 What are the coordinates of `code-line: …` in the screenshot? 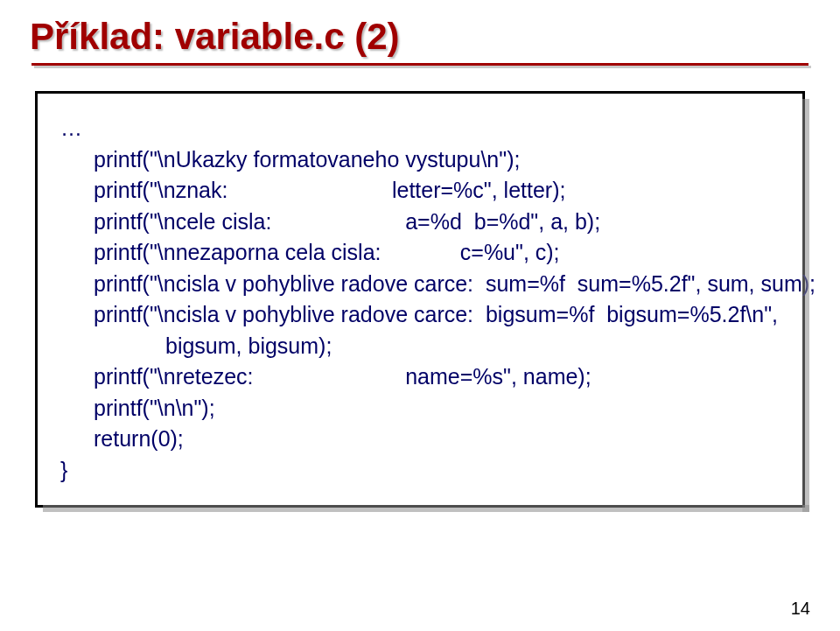 It's located at (420, 129).